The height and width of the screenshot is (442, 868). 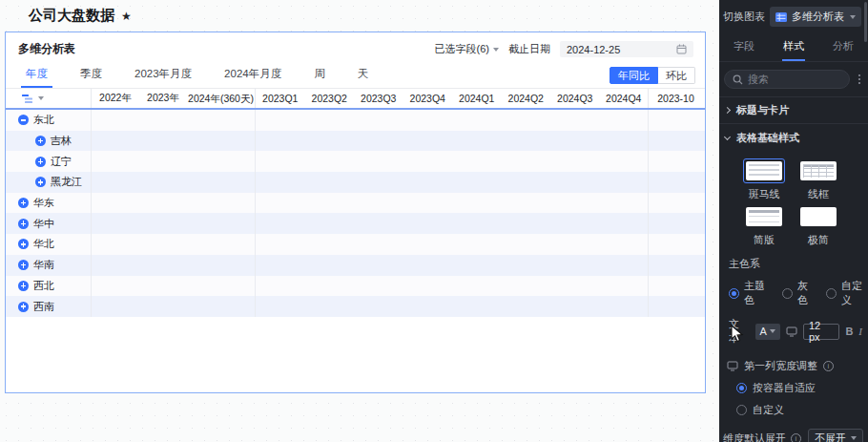 I want to click on zebra-preview-icon, so click(x=764, y=171).